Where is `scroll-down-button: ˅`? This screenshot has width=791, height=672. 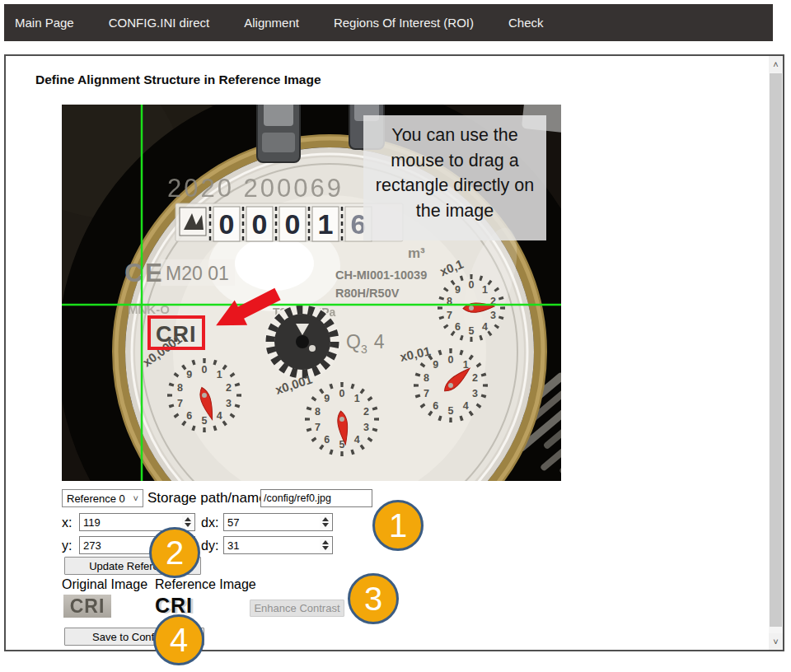
scroll-down-button: ˅ is located at coordinates (776, 642).